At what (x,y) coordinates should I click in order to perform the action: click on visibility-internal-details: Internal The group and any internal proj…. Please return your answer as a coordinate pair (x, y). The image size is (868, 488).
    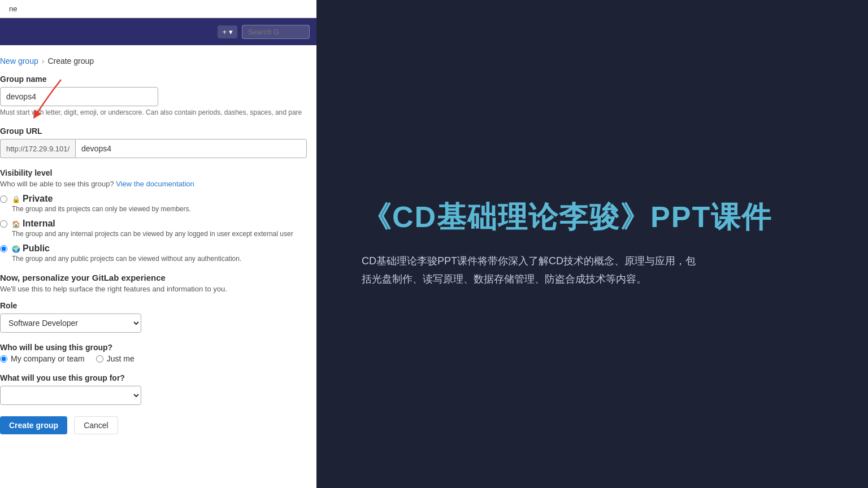
    Looking at the image, I should click on (153, 228).